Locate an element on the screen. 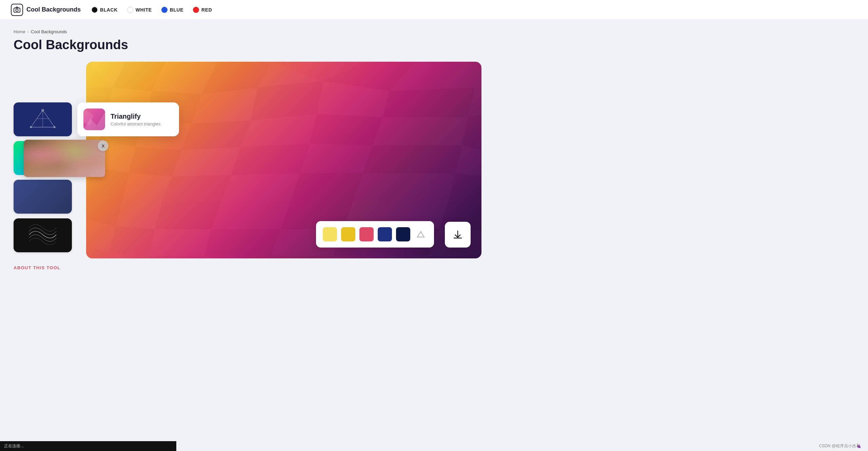 The image size is (868, 451). nav-label-white: WHITE is located at coordinates (144, 10).